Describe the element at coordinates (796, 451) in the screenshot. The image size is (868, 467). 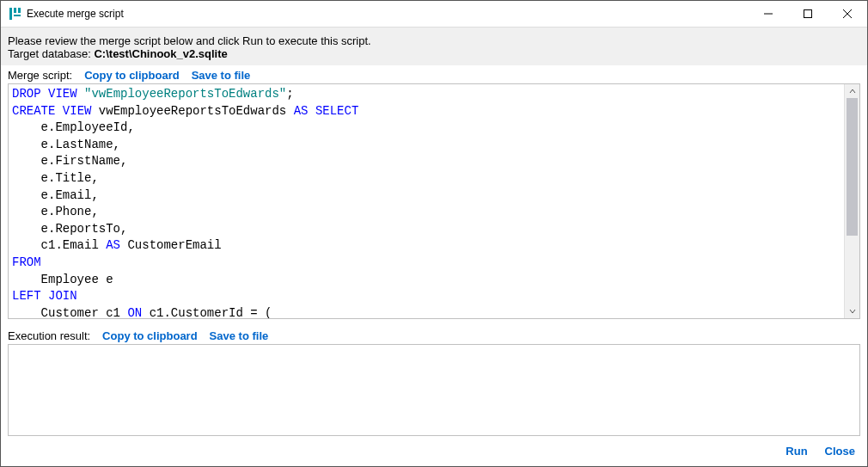
I see `run-button: Run` at that location.